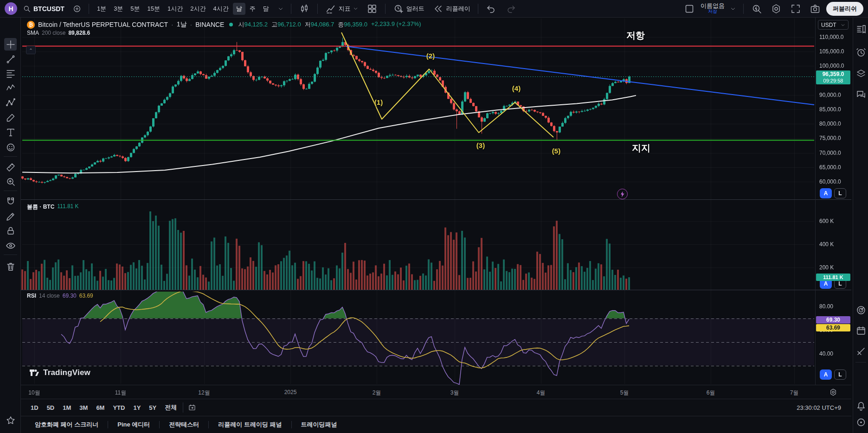 Image resolution: width=868 pixels, height=433 pixels. Describe the element at coordinates (861, 330) in the screenshot. I see `calendar-button` at that location.